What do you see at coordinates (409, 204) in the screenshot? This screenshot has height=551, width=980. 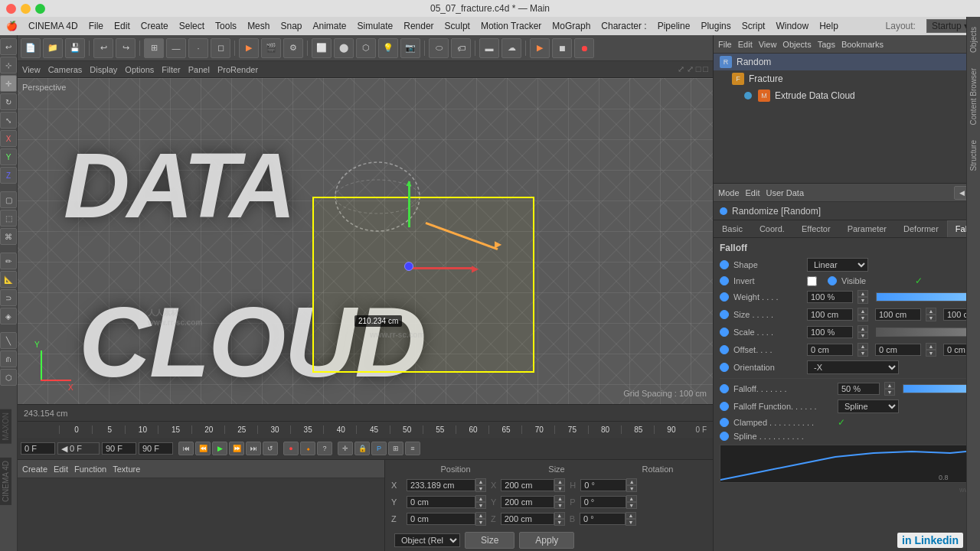 I see `gizmo-y-axis` at bounding box center [409, 204].